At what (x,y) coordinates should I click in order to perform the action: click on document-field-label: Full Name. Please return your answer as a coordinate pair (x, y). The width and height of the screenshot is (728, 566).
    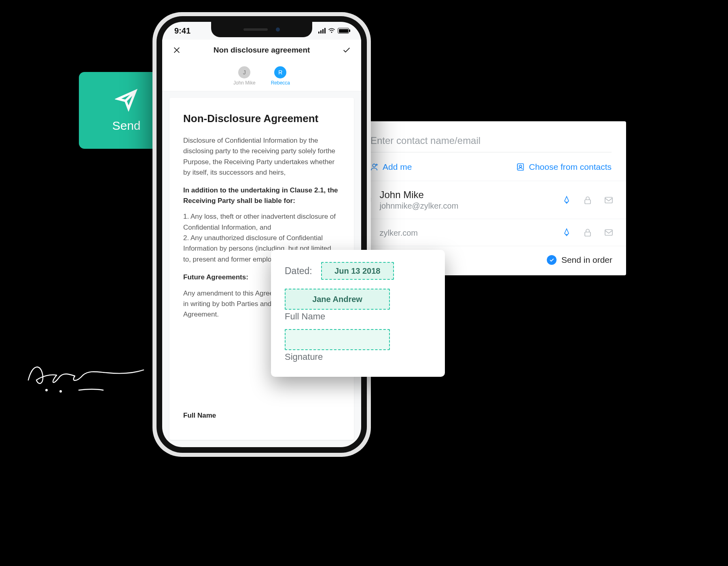
    Looking at the image, I should click on (200, 416).